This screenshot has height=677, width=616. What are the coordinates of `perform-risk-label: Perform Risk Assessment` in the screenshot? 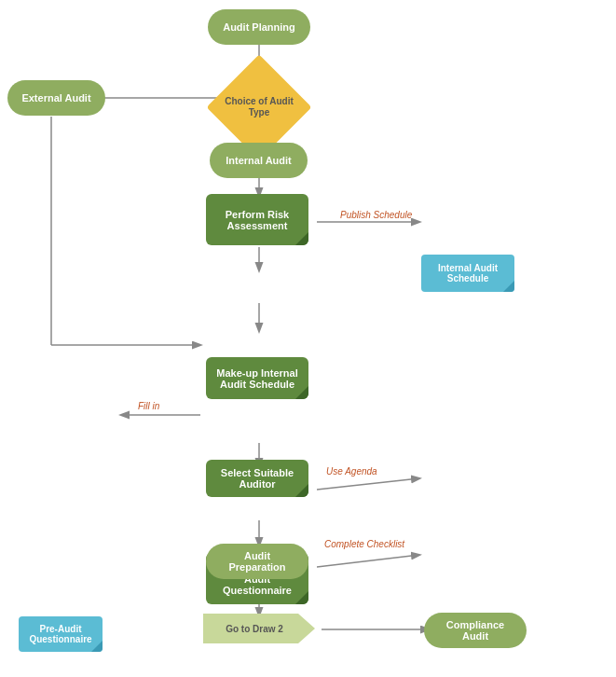 It's located at (257, 220).